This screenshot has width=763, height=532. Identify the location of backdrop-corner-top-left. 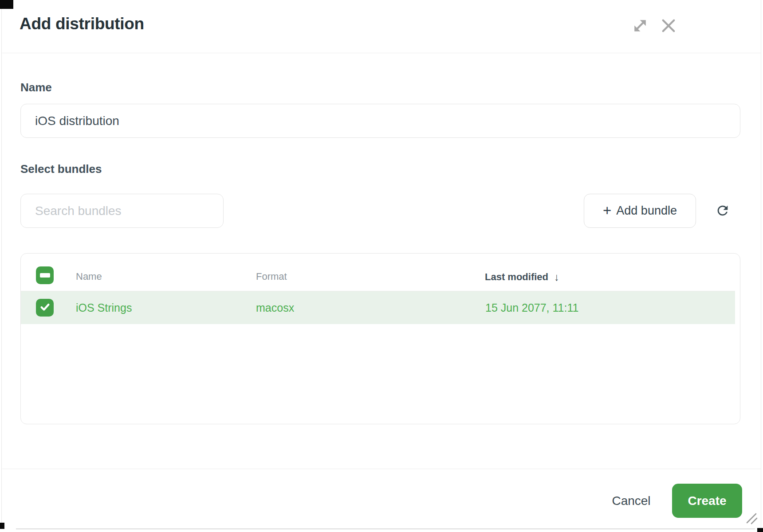
(7, 4).